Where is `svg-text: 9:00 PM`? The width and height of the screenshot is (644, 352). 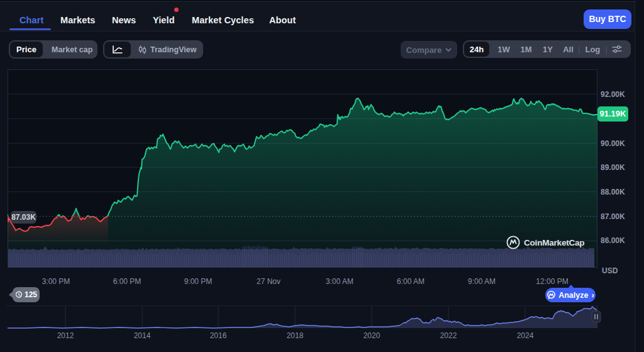
svg-text: 9:00 PM is located at coordinates (199, 281).